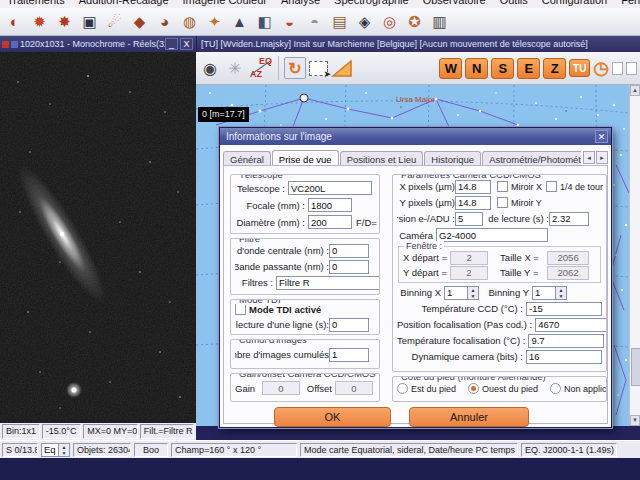 The image size is (640, 480). What do you see at coordinates (342, 68) in the screenshot?
I see `triangle-ruler-icon` at bounding box center [342, 68].